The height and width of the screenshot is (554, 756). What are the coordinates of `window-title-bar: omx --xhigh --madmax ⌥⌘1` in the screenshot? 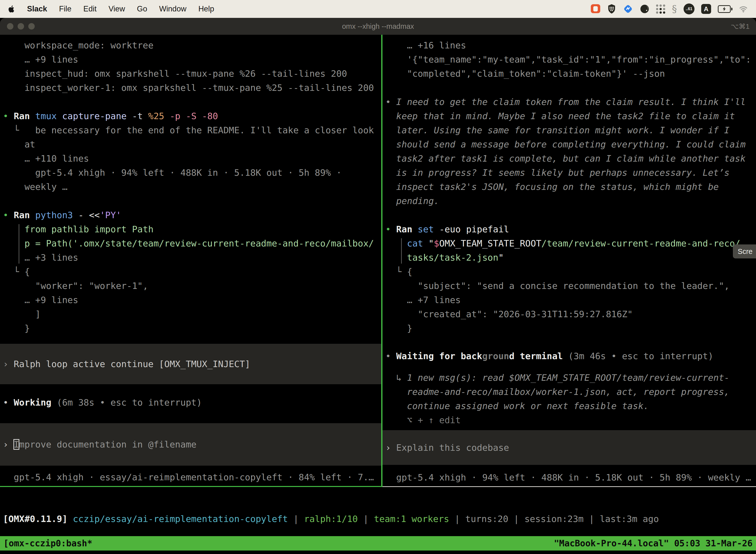 It's located at (378, 26).